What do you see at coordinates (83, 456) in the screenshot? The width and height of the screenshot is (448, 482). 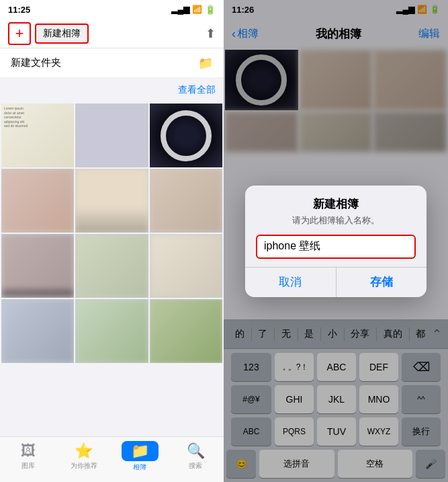 I see `nav-item-foryou: ⭐ 为你推荐` at bounding box center [83, 456].